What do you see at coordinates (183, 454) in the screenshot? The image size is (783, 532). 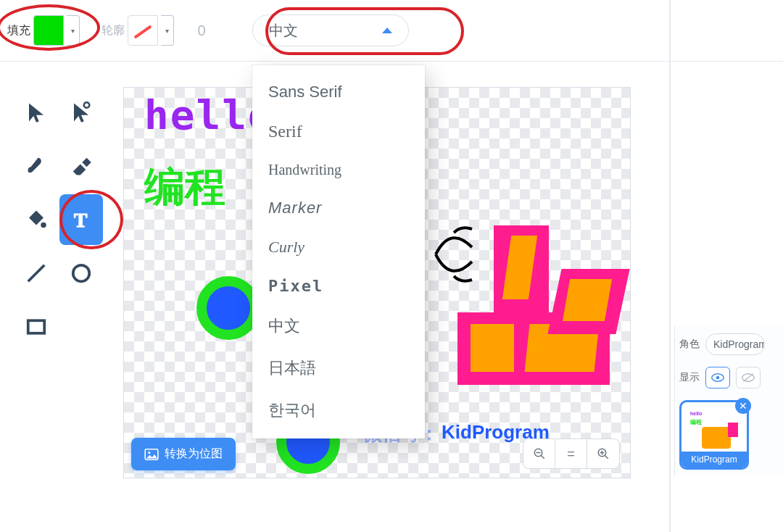 I see `convert-to-bitmap-button: 转换为位图` at bounding box center [183, 454].